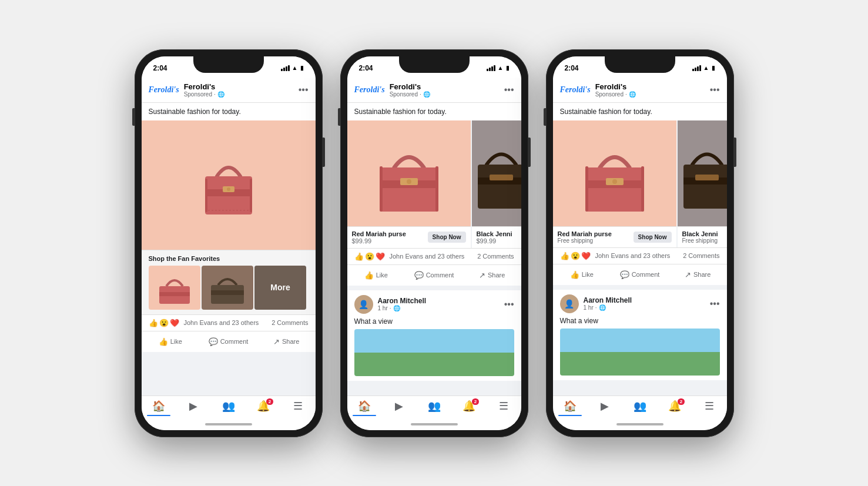 This screenshot has height=486, width=868. What do you see at coordinates (434, 185) in the screenshot?
I see `ad-carousel-2: Red Mariah purse $99.99 Shop Now` at bounding box center [434, 185].